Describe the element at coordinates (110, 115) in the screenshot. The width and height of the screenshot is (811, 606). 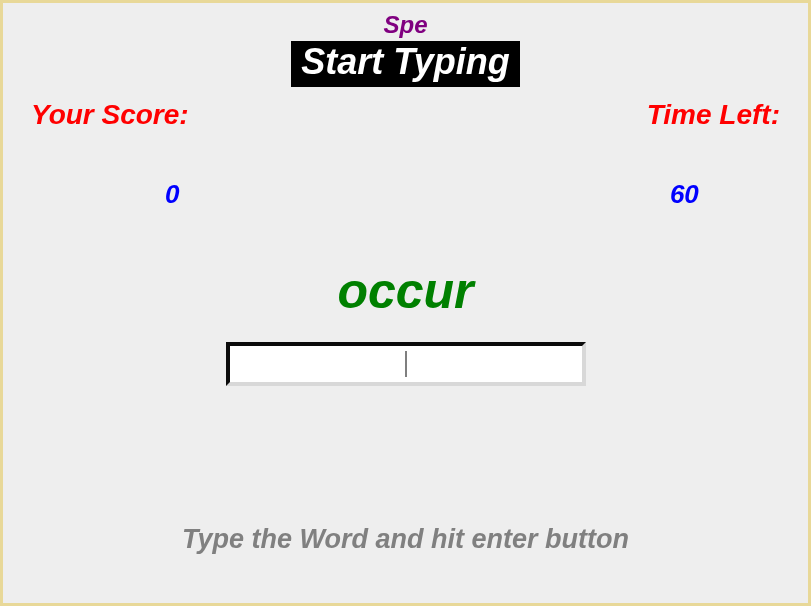
I see `score-label: Your Score:` at that location.